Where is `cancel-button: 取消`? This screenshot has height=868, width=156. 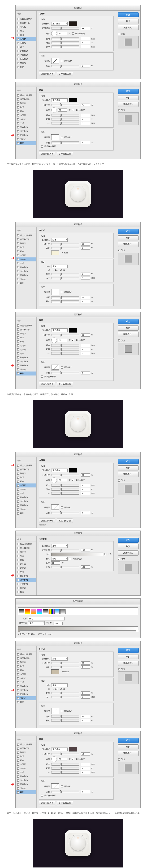
cancel-button: 取消 is located at coordinates (128, 547).